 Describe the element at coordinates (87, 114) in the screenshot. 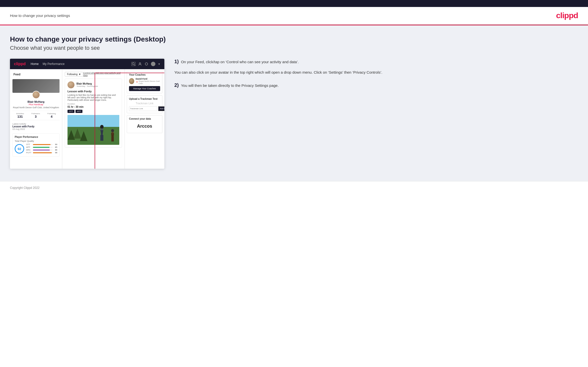

I see `app-mockup: clippd Home My Performance` at that location.